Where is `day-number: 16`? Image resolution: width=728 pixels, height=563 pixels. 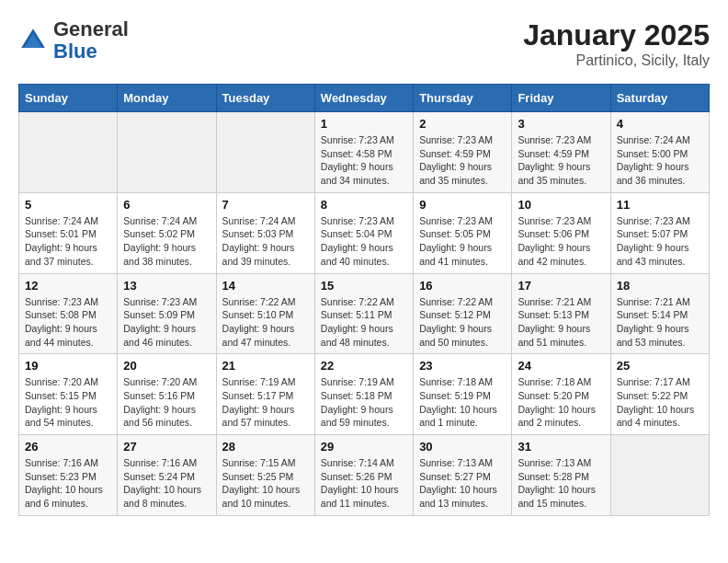 day-number: 16 is located at coordinates (462, 285).